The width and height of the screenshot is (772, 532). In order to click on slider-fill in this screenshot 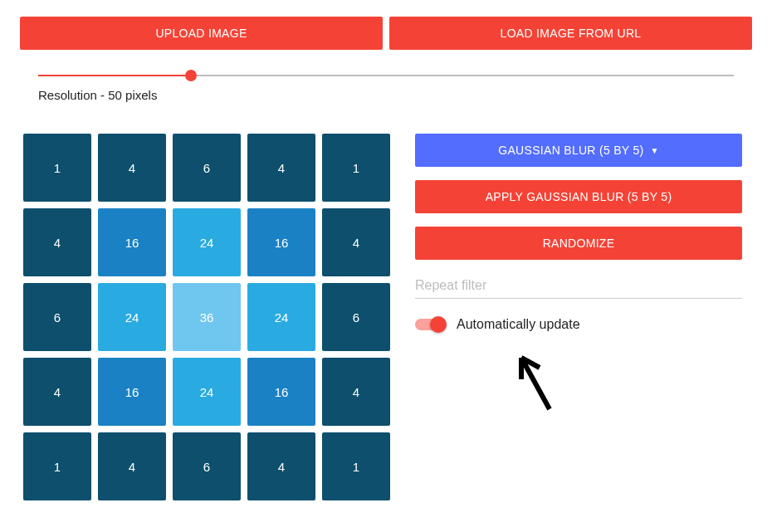, I will do `click(115, 76)`.